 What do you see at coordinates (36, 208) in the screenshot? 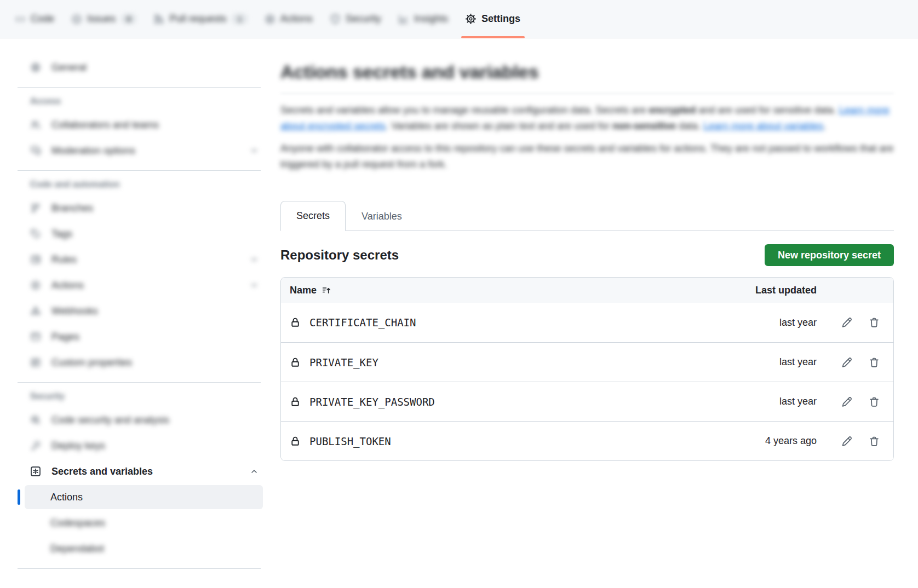
I see `git-branch-icon` at bounding box center [36, 208].